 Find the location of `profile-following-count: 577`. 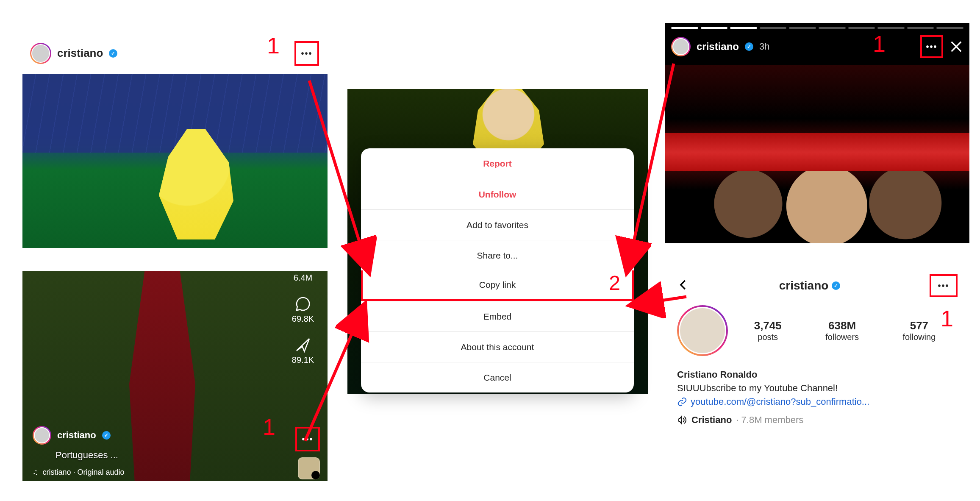

profile-following-count: 577 is located at coordinates (919, 326).